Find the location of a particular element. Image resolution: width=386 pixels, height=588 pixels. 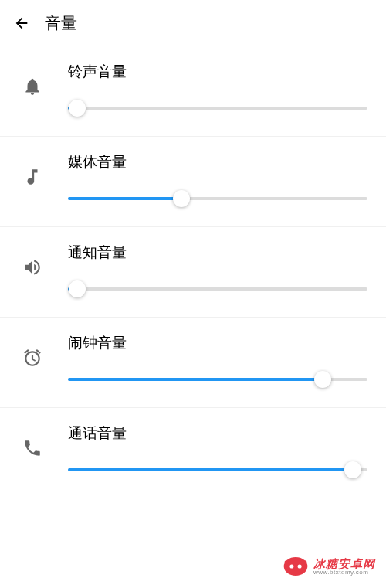

volume-icon is located at coordinates (32, 267).